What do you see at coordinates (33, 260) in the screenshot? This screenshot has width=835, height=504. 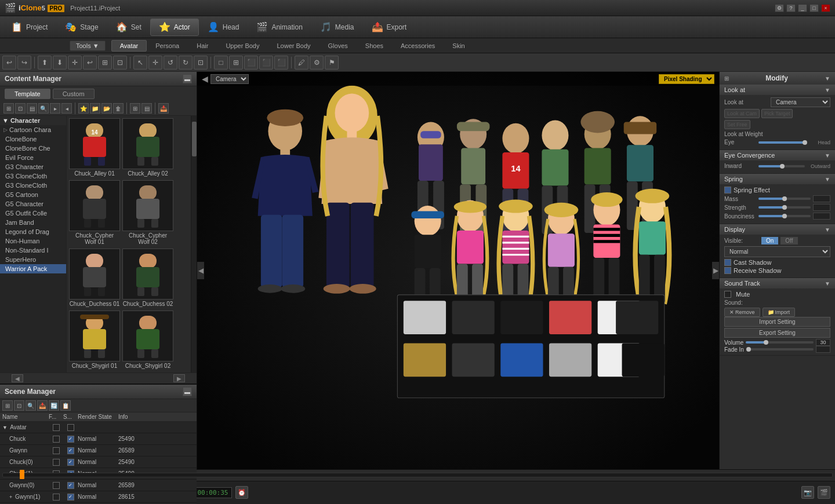 I see `tree-item-superhero: SuperHero` at bounding box center [33, 260].